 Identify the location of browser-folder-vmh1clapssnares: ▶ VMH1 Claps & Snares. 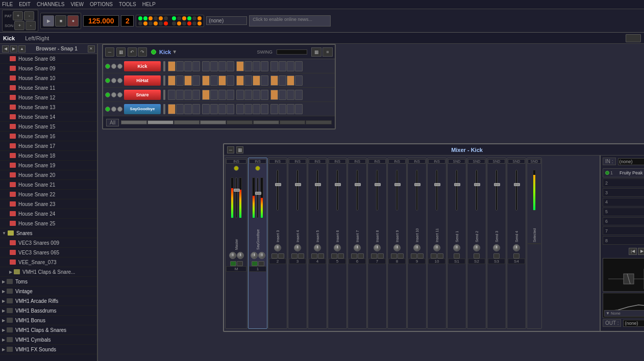
(48, 330).